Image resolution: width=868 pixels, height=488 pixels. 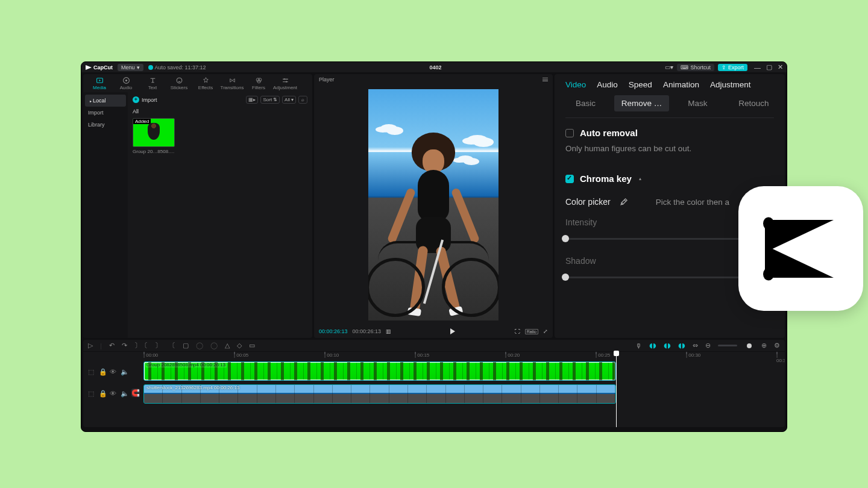 What do you see at coordinates (698, 104) in the screenshot?
I see `subtab-mask: Mask` at bounding box center [698, 104].